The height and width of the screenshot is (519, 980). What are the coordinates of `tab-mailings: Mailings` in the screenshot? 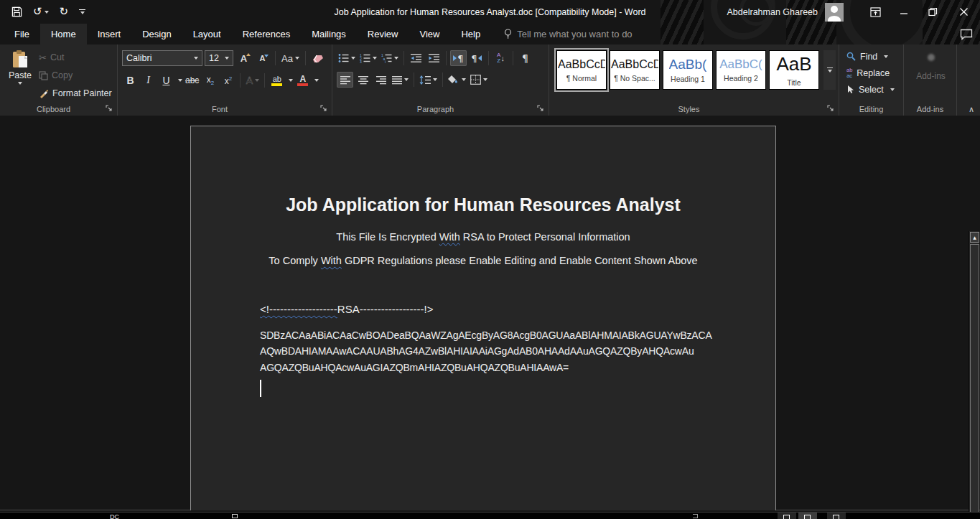 It's located at (329, 34).